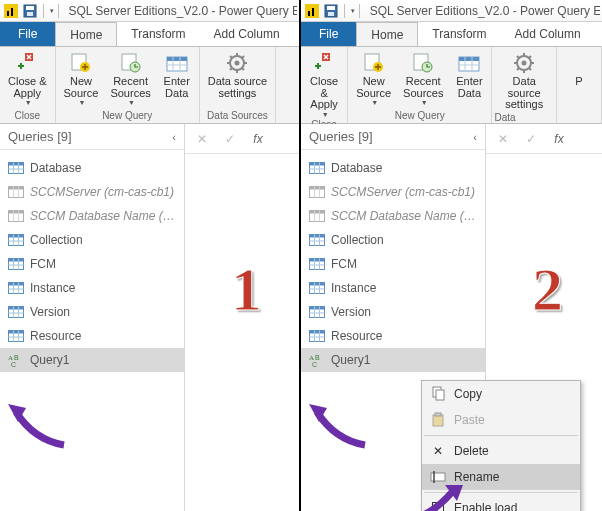 This screenshot has height=511, width=602. Describe the element at coordinates (438, 420) in the screenshot. I see `paste-icon` at that location.